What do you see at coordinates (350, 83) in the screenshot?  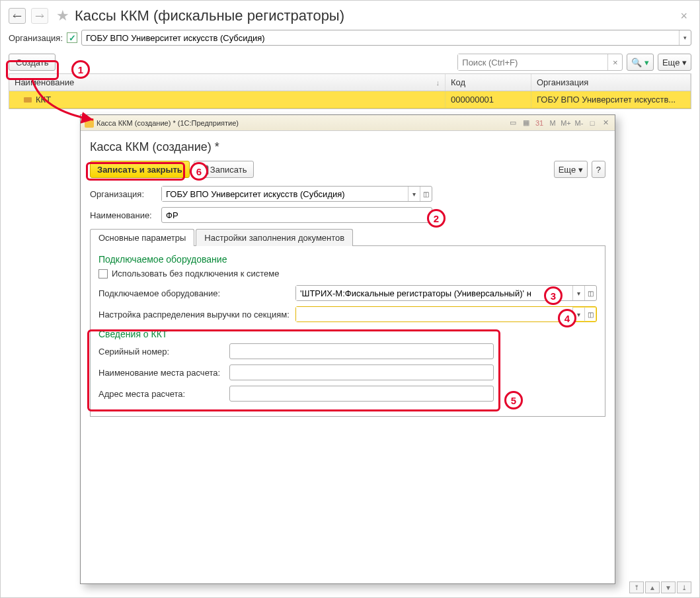 I see `table-header: Наименование↓ Код Организация` at bounding box center [350, 83].